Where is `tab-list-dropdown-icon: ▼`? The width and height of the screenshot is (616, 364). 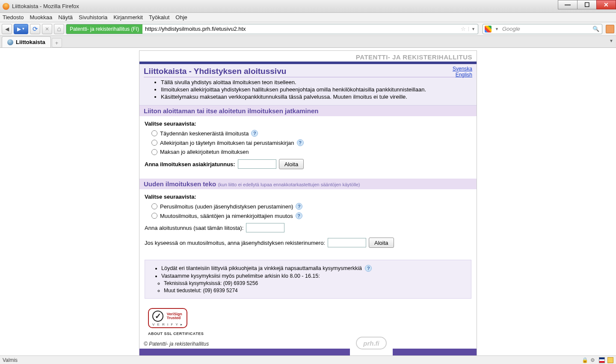
tab-list-dropdown-icon: ▼ is located at coordinates (611, 41).